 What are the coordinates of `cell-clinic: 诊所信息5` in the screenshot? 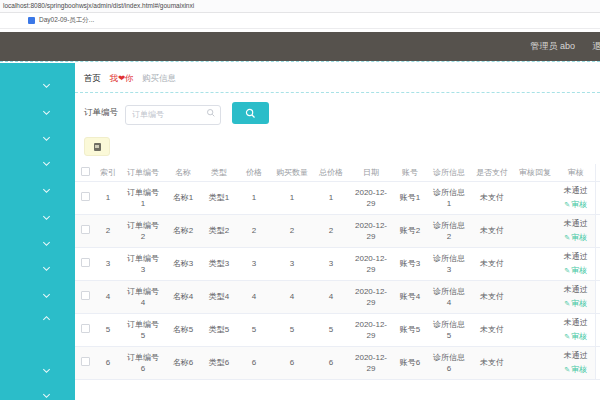 It's located at (449, 330).